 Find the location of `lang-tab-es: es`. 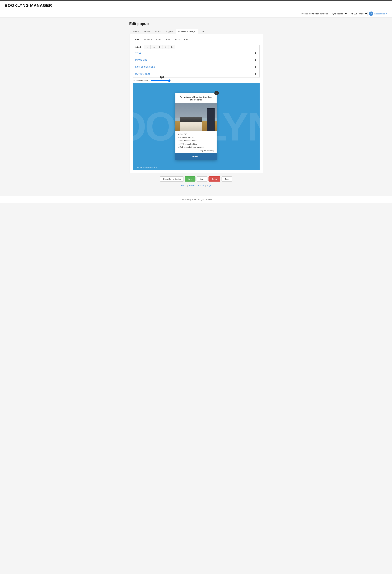

lang-tab-es: es is located at coordinates (154, 47).